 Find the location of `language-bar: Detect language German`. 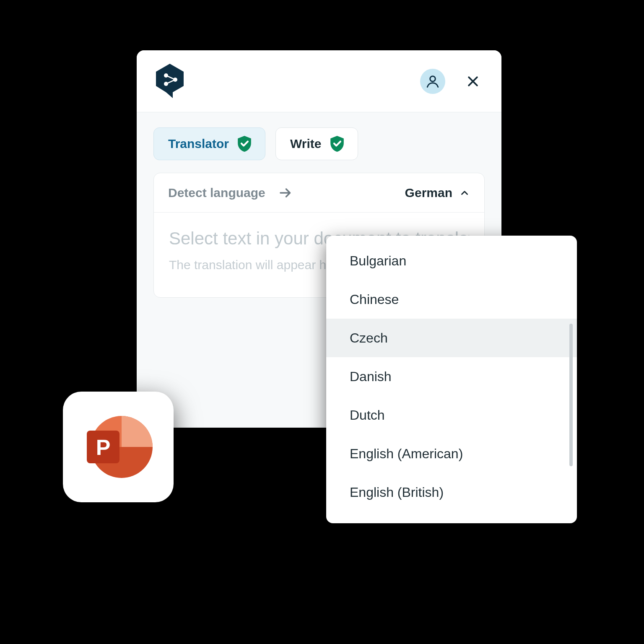

language-bar: Detect language German is located at coordinates (319, 193).